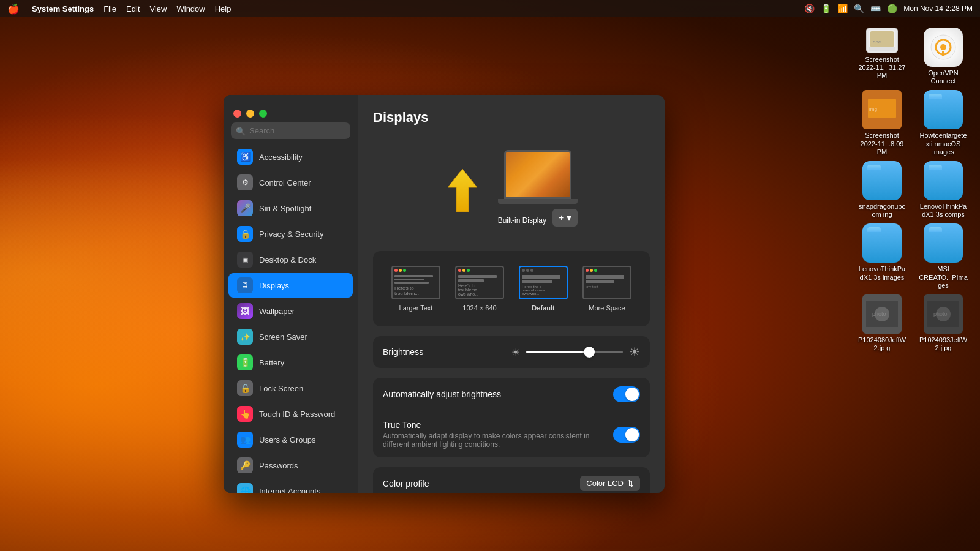 The width and height of the screenshot is (980, 551). Describe the element at coordinates (511, 118) in the screenshot. I see `page-title: Displays` at that location.